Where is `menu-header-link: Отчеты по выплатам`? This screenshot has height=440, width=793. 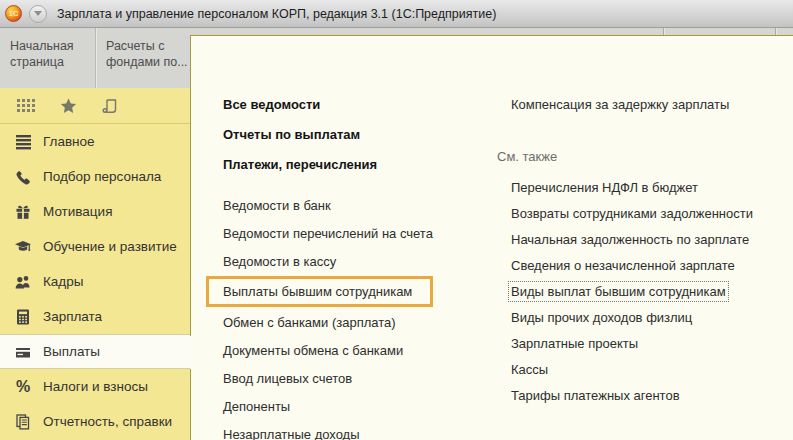
menu-header-link: Отчеты по выплатам is located at coordinates (328, 134).